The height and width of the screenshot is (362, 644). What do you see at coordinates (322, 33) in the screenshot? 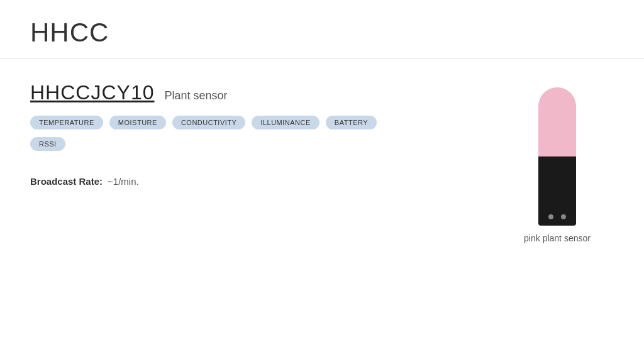
I see `app-title: HHCC` at bounding box center [322, 33].